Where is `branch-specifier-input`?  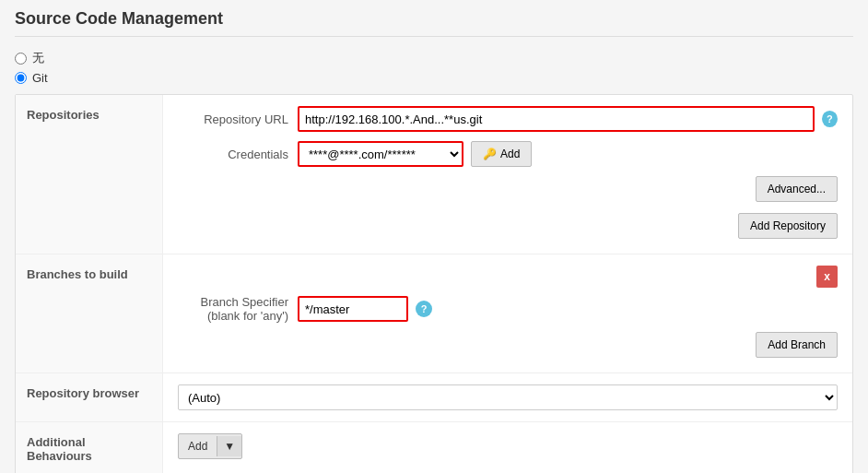
branch-specifier-input is located at coordinates (353, 309).